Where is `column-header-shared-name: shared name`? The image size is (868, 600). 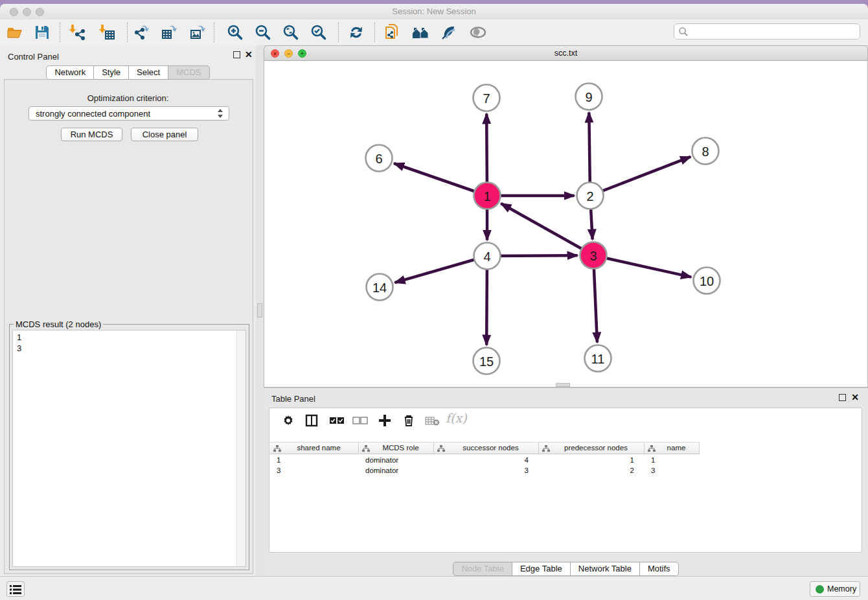 column-header-shared-name: shared name is located at coordinates (315, 448).